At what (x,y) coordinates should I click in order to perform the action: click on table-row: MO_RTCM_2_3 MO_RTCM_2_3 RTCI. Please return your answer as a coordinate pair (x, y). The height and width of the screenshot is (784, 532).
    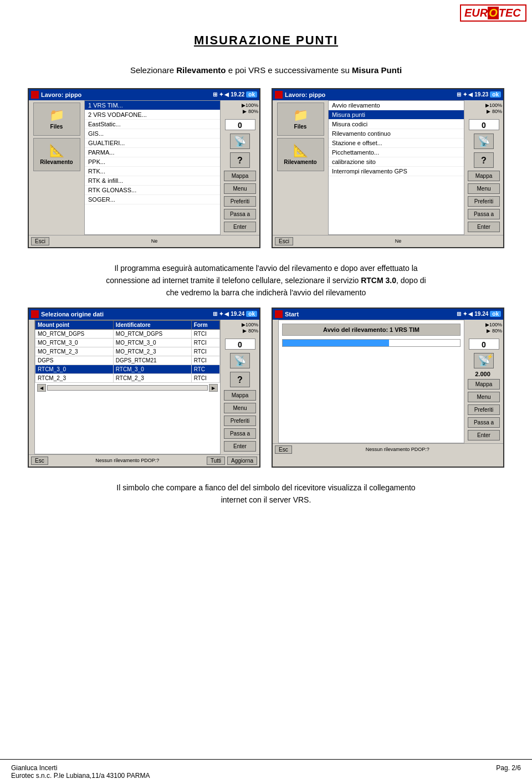
    Looking at the image, I should click on (127, 351).